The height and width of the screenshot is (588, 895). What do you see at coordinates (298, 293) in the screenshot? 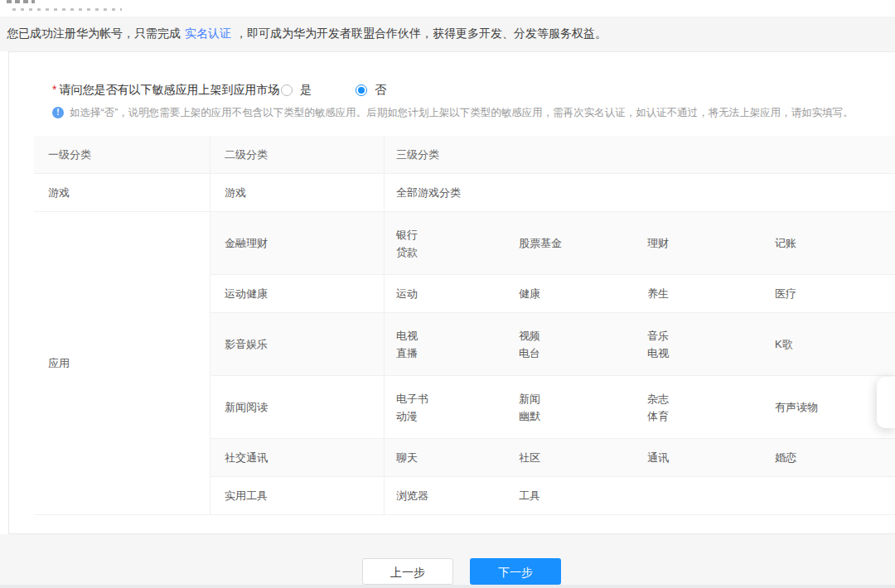
I see `cell-level2: 运动健康` at bounding box center [298, 293].